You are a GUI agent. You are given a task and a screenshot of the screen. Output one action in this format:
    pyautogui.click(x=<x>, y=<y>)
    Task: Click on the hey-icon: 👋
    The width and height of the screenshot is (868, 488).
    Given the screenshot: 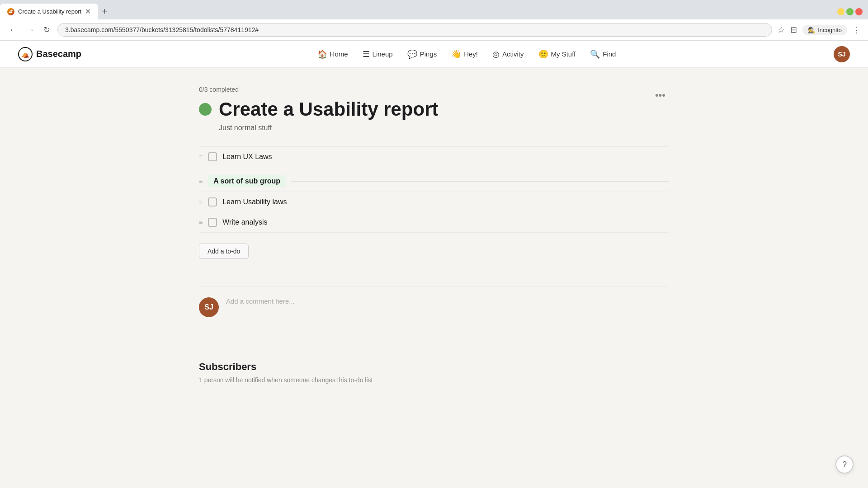 What is the action you would take?
    pyautogui.click(x=456, y=54)
    